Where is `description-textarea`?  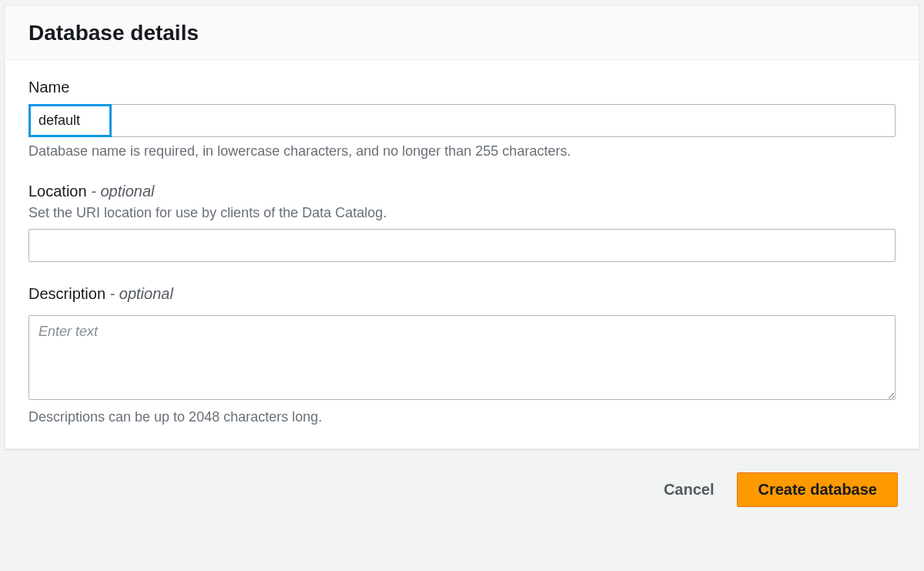 description-textarea is located at coordinates (462, 358).